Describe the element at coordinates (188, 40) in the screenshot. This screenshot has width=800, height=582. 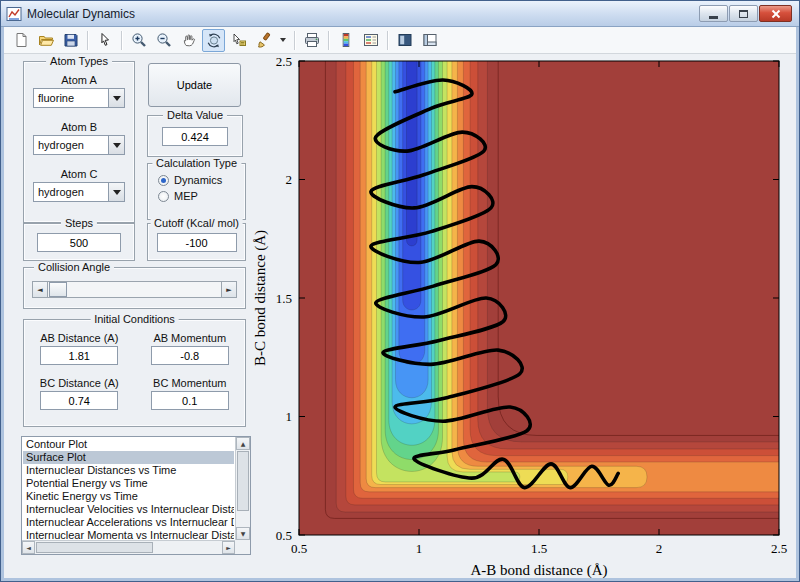
I see `pan-icon` at that location.